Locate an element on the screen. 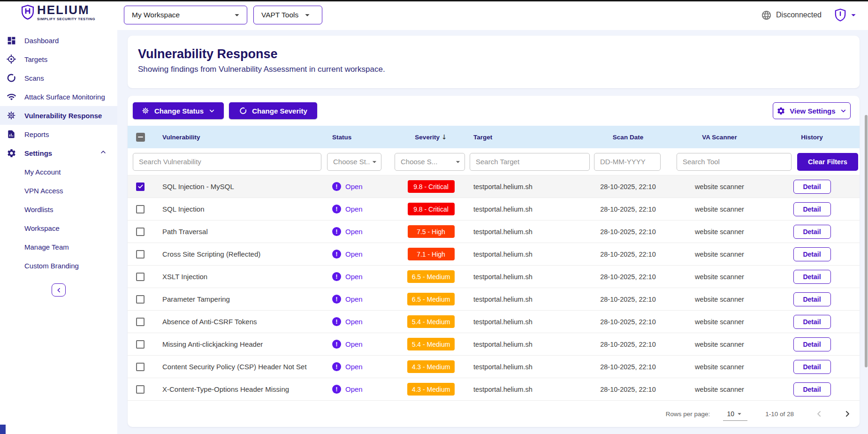 The image size is (868, 434). change-status-button: Change Status is located at coordinates (178, 111).